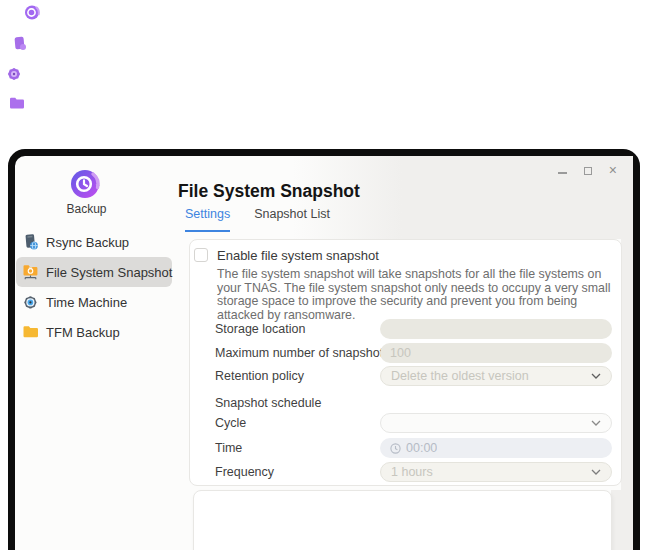  Describe the element at coordinates (298, 256) in the screenshot. I see `enable-snapshot-label: Enable file system snapshot` at that location.